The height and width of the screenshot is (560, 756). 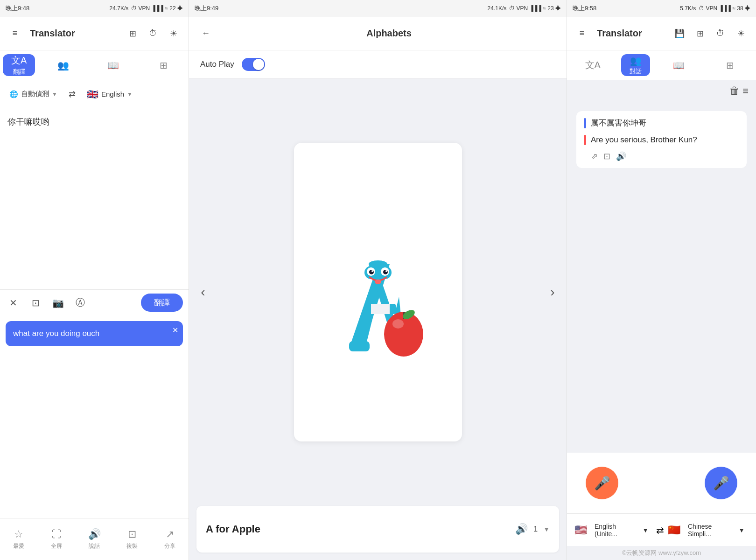 I want to click on left-tab-copy: ⊡ 複製, so click(x=132, y=539).